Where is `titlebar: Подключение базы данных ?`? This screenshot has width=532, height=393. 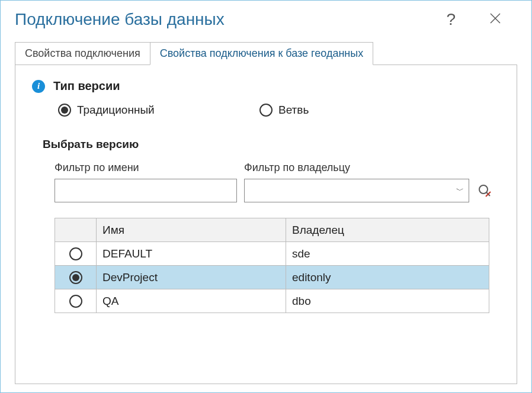 titlebar: Подключение базы данных ? is located at coordinates (266, 18).